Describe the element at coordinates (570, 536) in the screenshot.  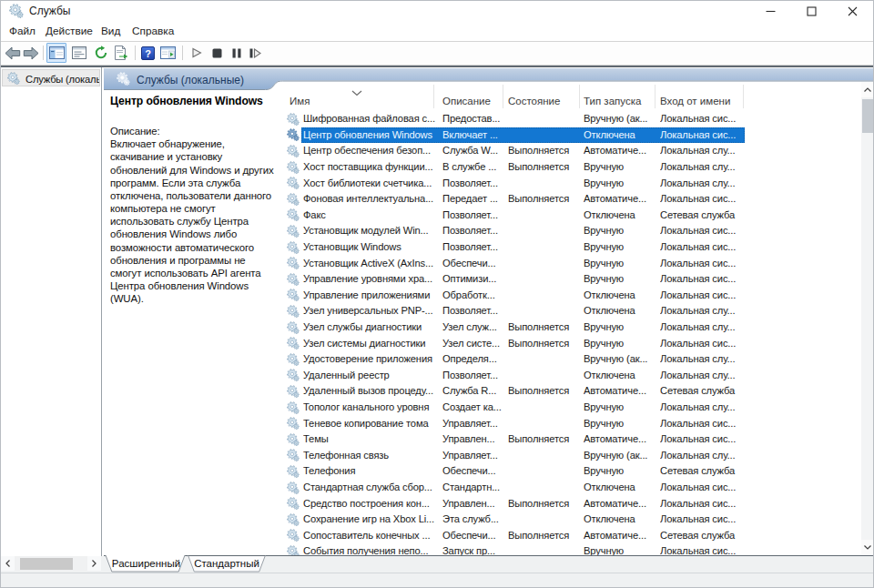
I see `table-row: Сопоставитель конечных ...Обеспечи...Вып…` at that location.